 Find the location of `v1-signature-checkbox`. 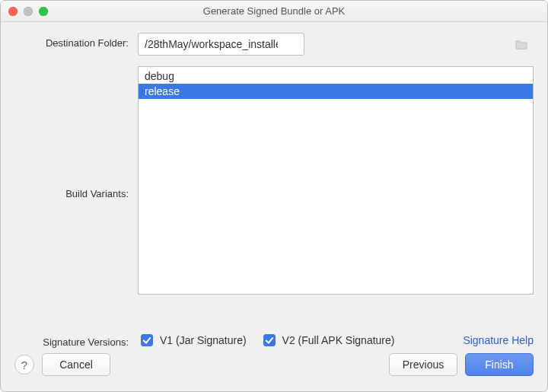

v1-signature-checkbox is located at coordinates (147, 340).